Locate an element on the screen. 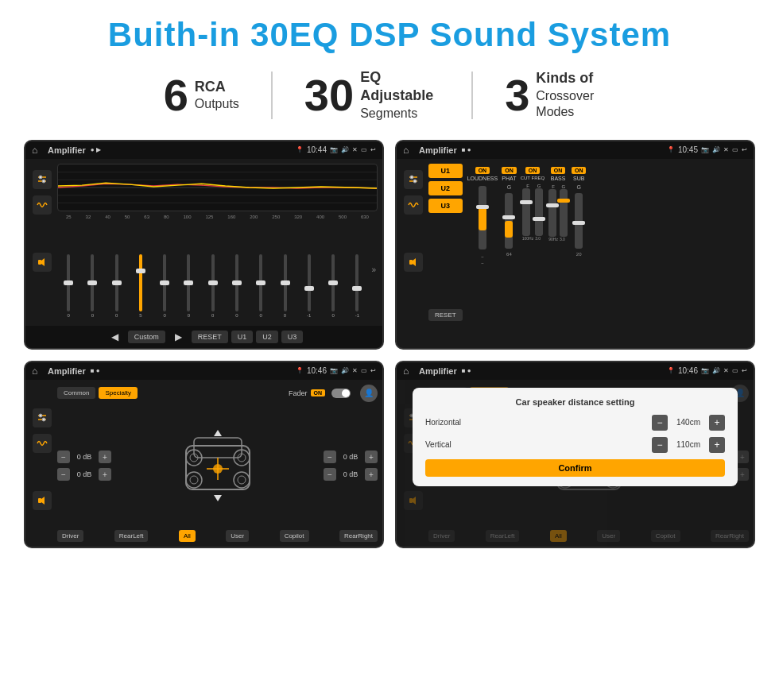 The width and height of the screenshot is (779, 700). distance-screen-content: Common Specialty ON 👤 − 0 dB is located at coordinates (576, 463).